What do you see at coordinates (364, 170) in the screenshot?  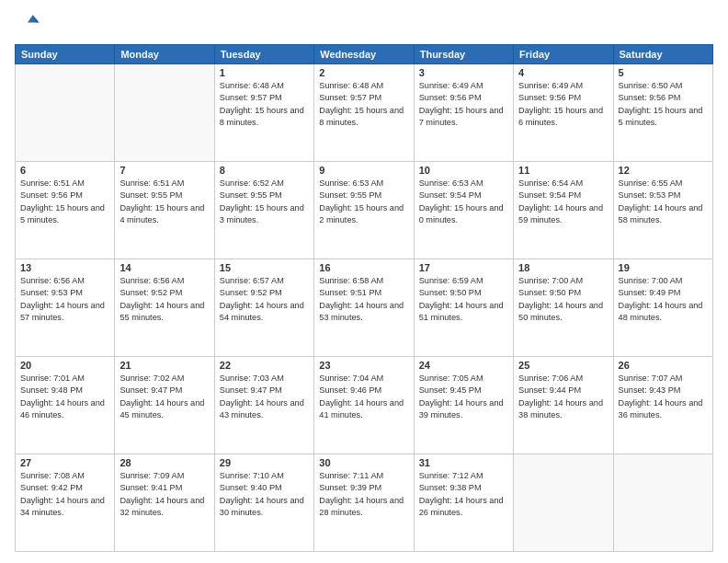 I see `day-number: 9` at bounding box center [364, 170].